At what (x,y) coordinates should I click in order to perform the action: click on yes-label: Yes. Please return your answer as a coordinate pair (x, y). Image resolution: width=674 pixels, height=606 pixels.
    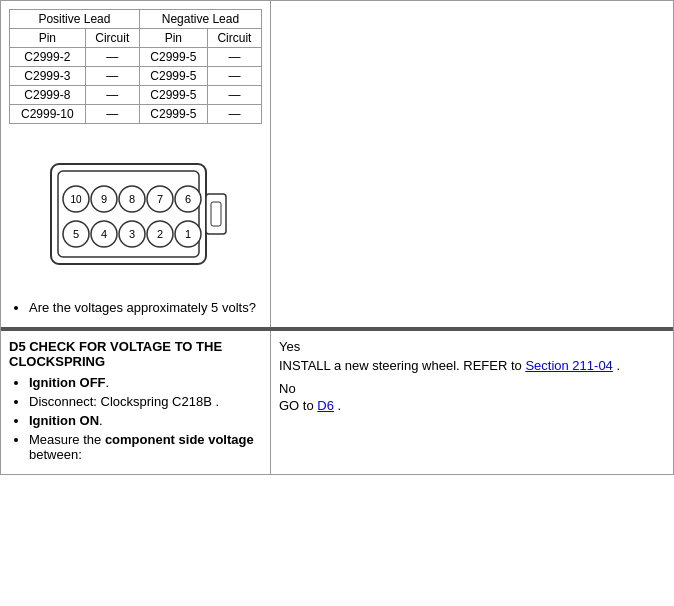
    Looking at the image, I should click on (472, 346).